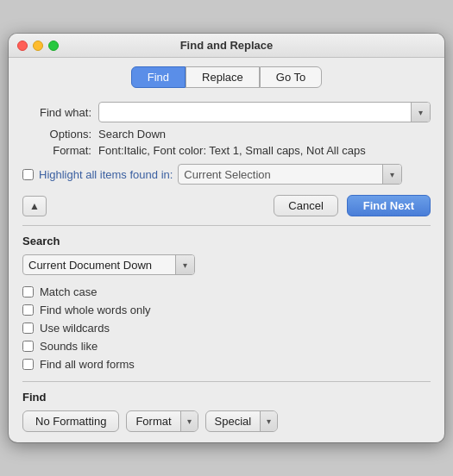  I want to click on match-case-label: Match case, so click(68, 291).